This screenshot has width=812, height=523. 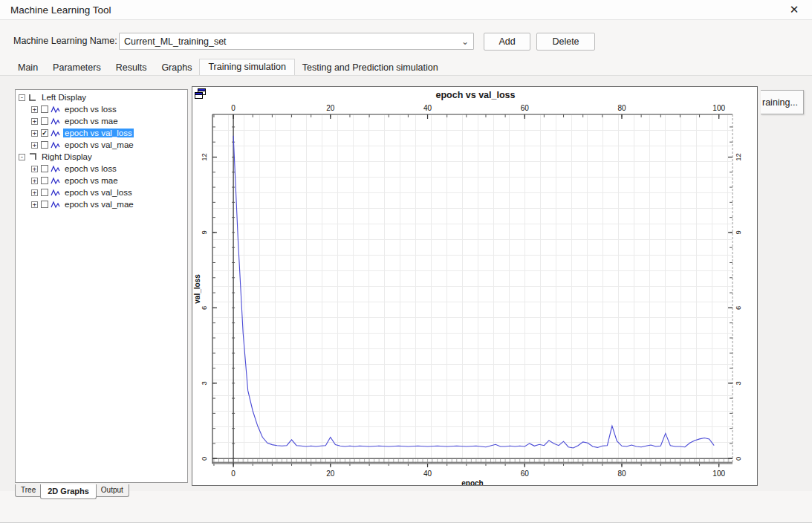 What do you see at coordinates (68, 492) in the screenshot?
I see `bottom-tab-2d-graphs: 2D Graphs` at bounding box center [68, 492].